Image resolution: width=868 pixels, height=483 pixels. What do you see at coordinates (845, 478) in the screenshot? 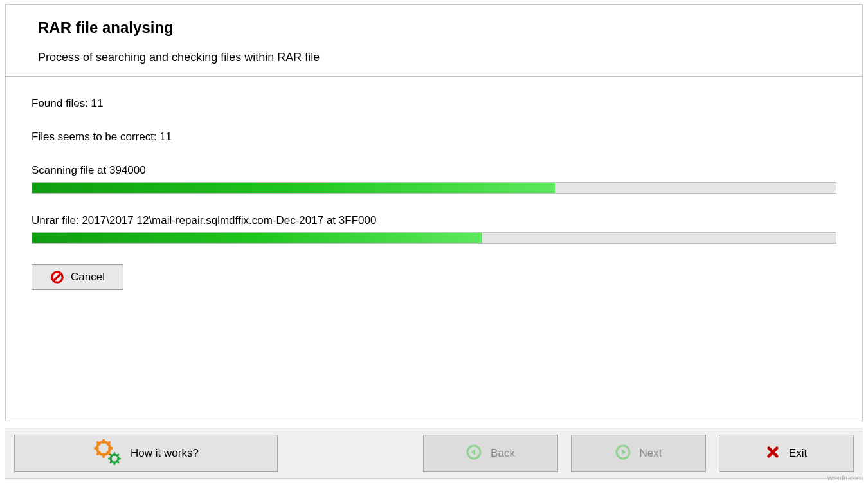
I see `watermark: wsxdn.com` at bounding box center [845, 478].